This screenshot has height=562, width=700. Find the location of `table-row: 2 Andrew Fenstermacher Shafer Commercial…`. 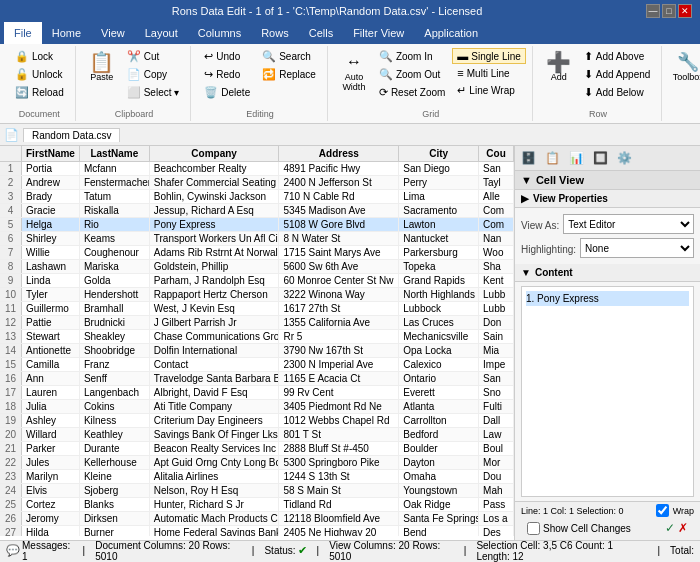

table-row: 2 Andrew Fenstermacher Shafer Commercial… is located at coordinates (257, 183).